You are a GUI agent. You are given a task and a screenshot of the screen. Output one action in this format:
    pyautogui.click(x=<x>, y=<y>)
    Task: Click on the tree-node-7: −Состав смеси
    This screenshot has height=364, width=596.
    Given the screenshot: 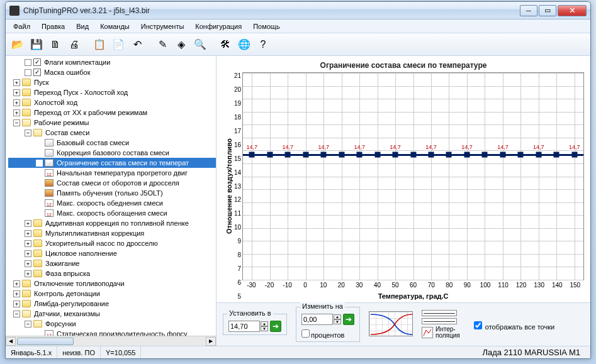 What is the action you would take?
    pyautogui.click(x=112, y=133)
    